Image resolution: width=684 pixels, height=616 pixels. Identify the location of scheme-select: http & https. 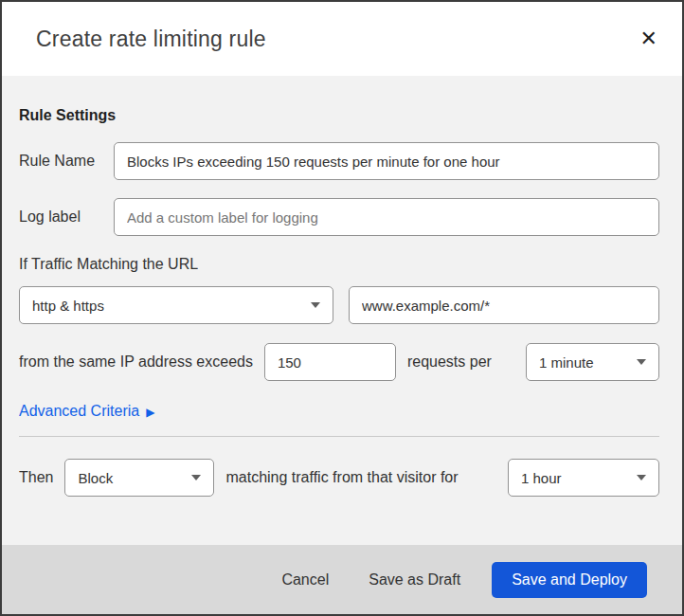
(176, 305).